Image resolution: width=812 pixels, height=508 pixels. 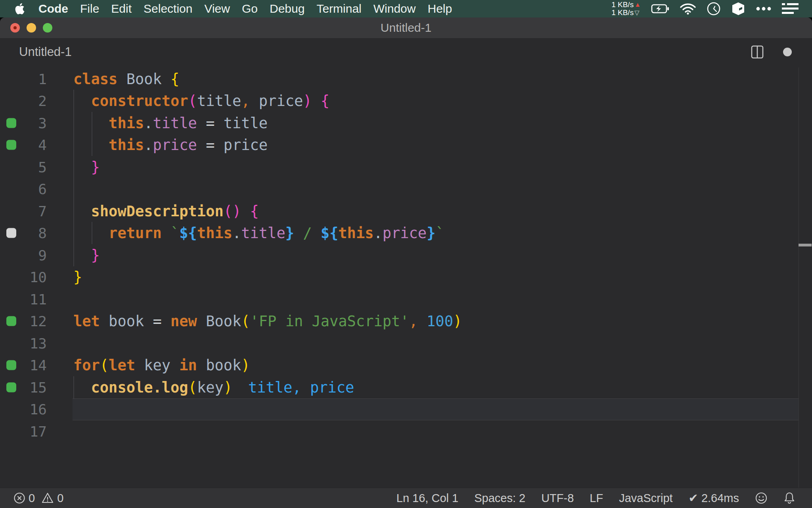 What do you see at coordinates (301, 387) in the screenshot?
I see `quokka-inline-output: title, price` at bounding box center [301, 387].